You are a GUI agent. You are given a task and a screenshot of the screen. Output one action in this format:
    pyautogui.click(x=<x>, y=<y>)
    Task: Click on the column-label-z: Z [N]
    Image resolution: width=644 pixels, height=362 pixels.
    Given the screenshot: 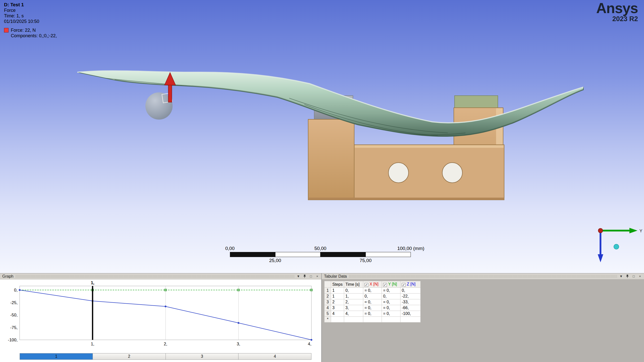 What is the action you would take?
    pyautogui.click(x=411, y=284)
    